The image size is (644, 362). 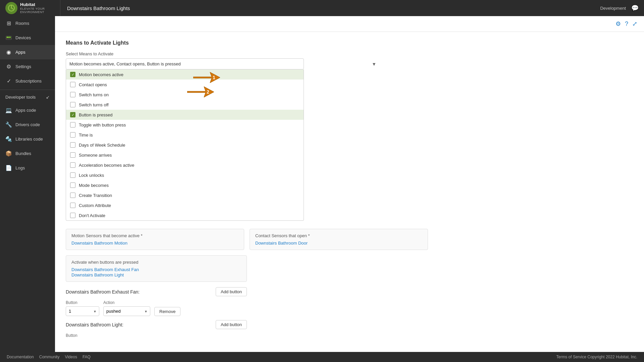 I want to click on bathroom-light-label: Downstairs Bathroom Light:, so click(x=95, y=325).